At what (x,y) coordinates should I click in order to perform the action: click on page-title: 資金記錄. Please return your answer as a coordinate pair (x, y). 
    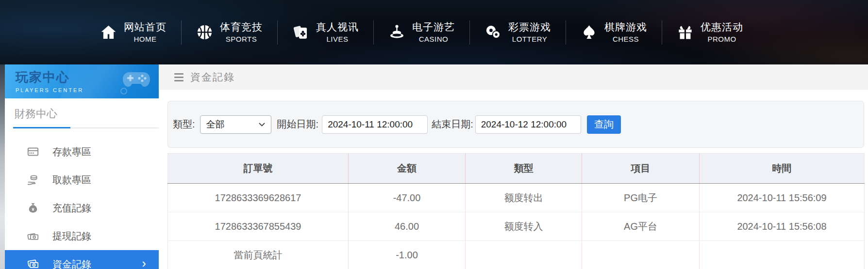
    Looking at the image, I should click on (213, 77).